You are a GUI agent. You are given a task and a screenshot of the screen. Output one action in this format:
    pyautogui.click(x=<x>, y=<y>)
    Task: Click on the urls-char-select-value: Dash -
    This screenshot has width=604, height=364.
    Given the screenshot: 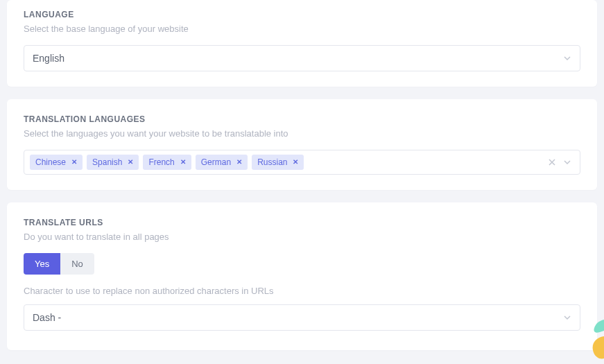 What is the action you would take?
    pyautogui.click(x=47, y=318)
    